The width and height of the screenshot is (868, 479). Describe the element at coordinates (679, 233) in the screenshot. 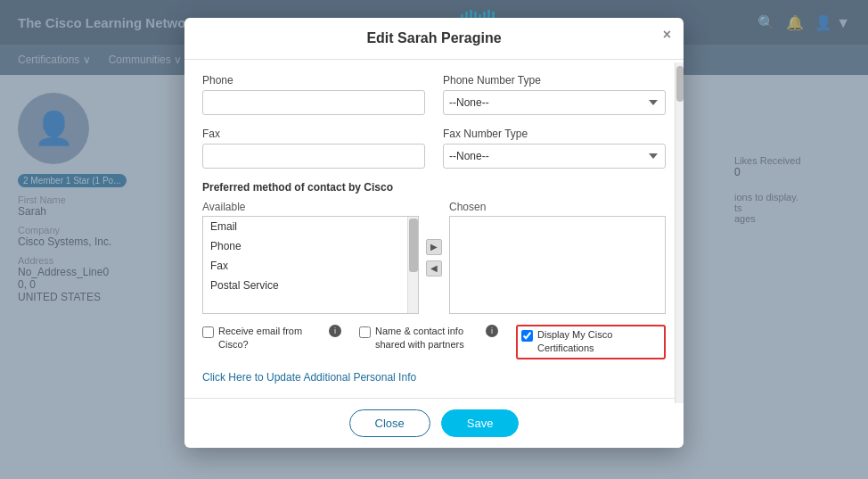

I see `scrollbar` at that location.